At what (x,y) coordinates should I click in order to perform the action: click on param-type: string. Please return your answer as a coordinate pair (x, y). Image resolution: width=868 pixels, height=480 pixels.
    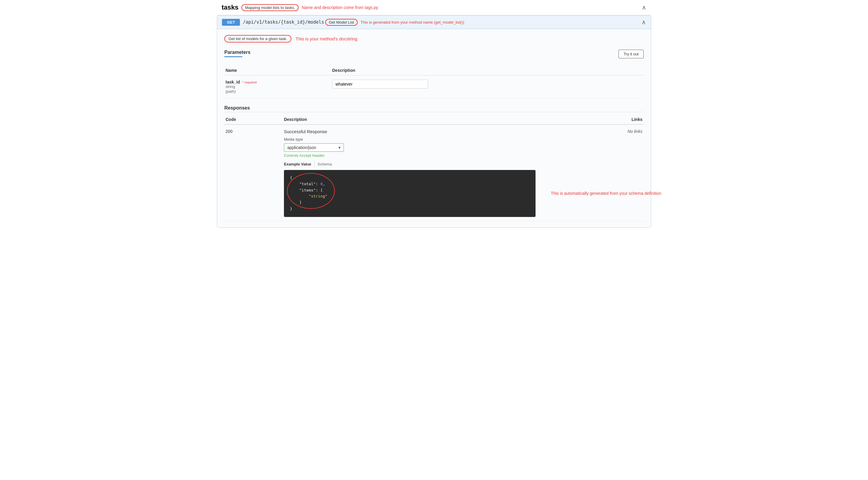
    Looking at the image, I should click on (278, 87).